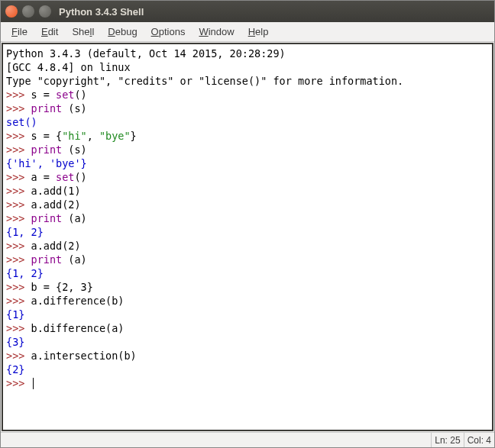 The image size is (495, 448). I want to click on maximize-icon, so click(45, 11).